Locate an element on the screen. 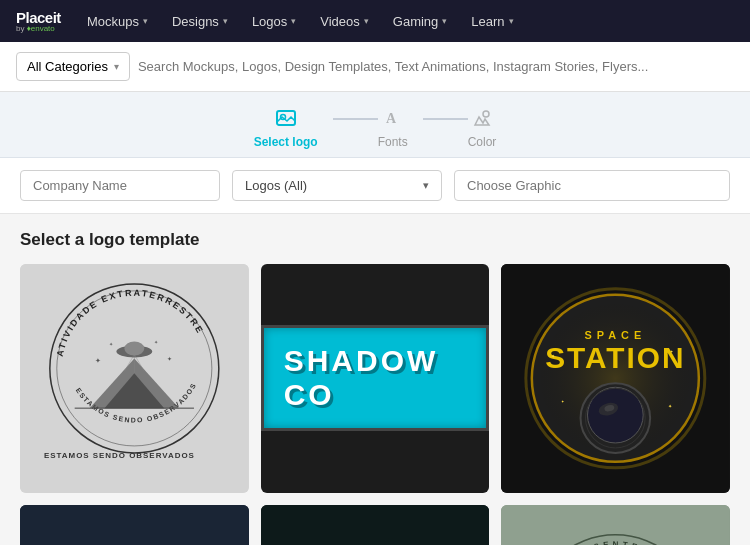 The width and height of the screenshot is (750, 545). template-card-6: OVNI PRESENTE OVNI PRESENTE · · · · · is located at coordinates (616, 525).